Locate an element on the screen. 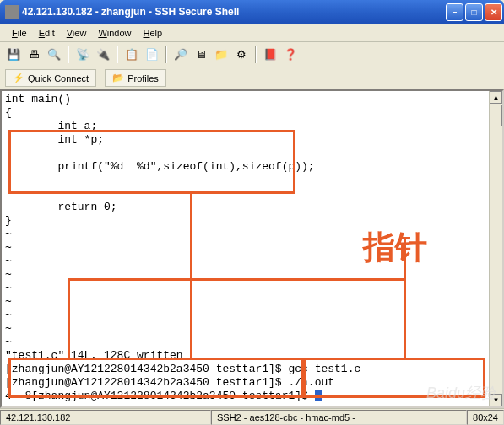  copy-icon: 📋 is located at coordinates (132, 55).